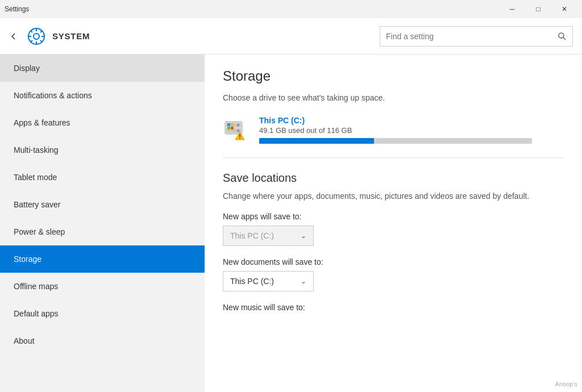 The width and height of the screenshot is (582, 392). Describe the element at coordinates (566, 384) in the screenshot. I see `watermark: Anoop's` at that location.